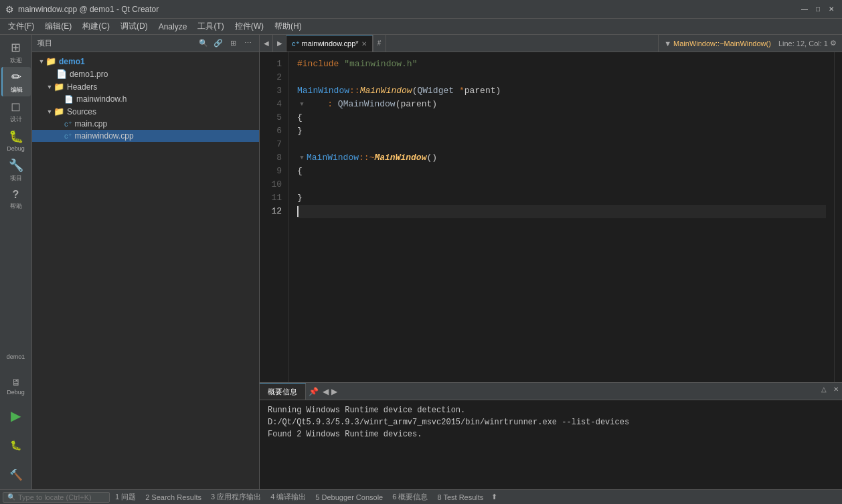 The image size is (842, 504). Describe the element at coordinates (16, 149) in the screenshot. I see `sidebar-debug-label: Debug` at that location.